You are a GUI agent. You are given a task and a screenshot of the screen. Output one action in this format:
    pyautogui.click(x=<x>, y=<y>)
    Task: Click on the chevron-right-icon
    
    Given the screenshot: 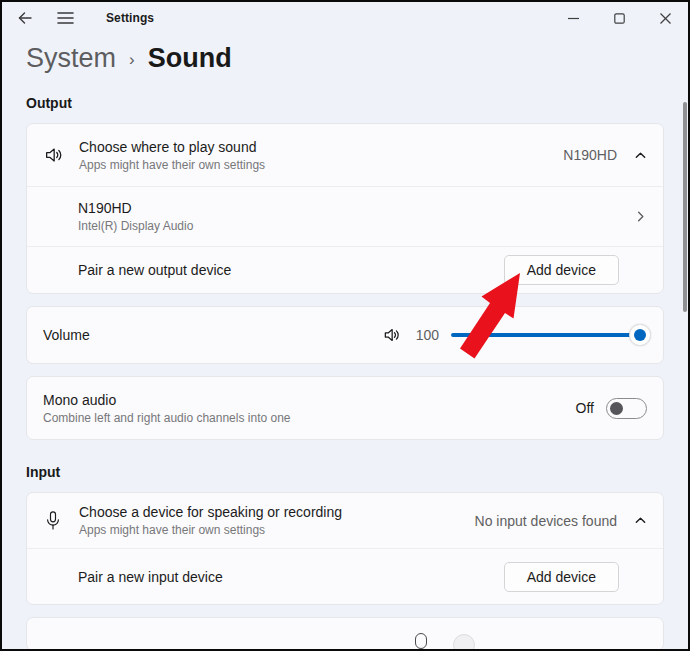 What is the action you would take?
    pyautogui.click(x=640, y=216)
    